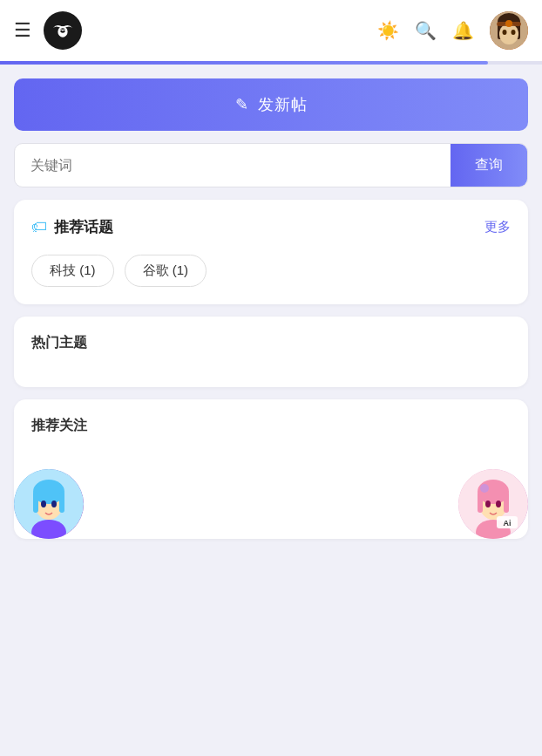  Describe the element at coordinates (233, 166) in the screenshot. I see `search-input` at that location.